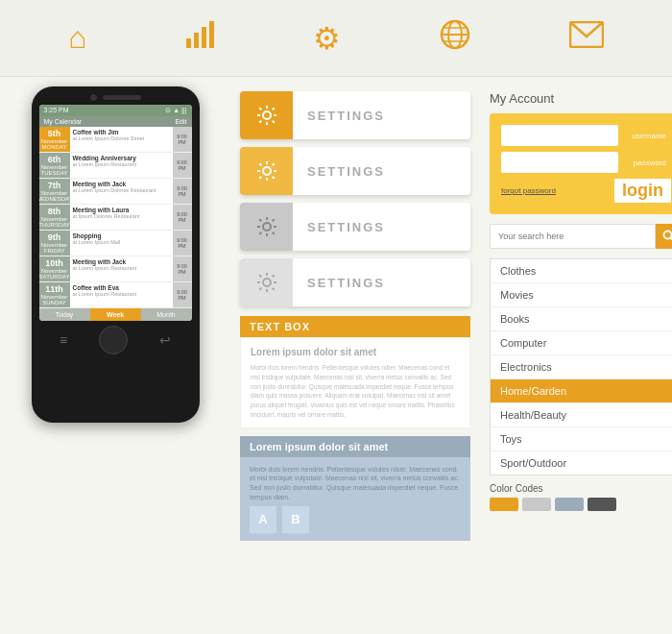 This screenshot has width=672, height=634. Describe the element at coordinates (55, 217) in the screenshot. I see `event-date-col: 8thNovemberTHURSDAY` at that location.